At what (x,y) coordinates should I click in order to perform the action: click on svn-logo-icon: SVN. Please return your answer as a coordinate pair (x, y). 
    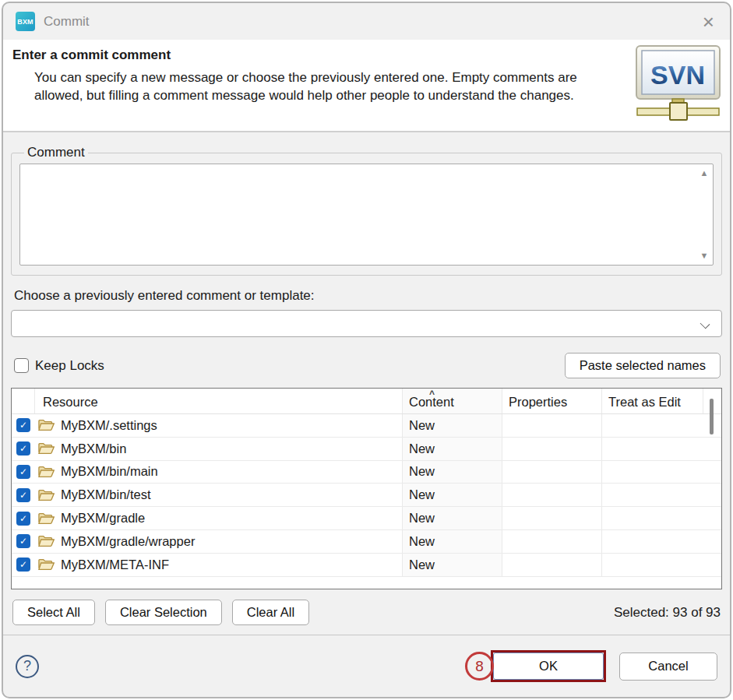
    Looking at the image, I should click on (678, 84).